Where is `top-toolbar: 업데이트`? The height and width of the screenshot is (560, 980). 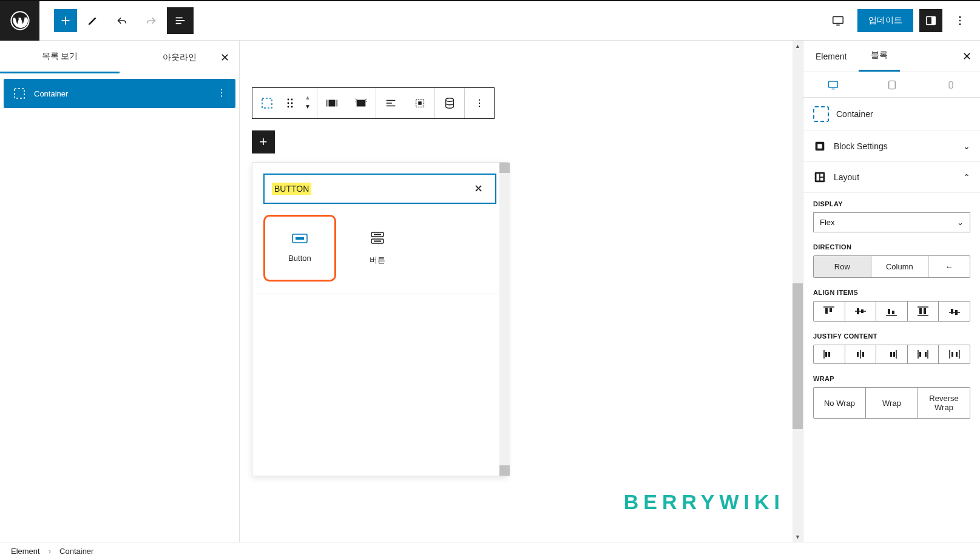
top-toolbar: 업데이트 is located at coordinates (490, 21).